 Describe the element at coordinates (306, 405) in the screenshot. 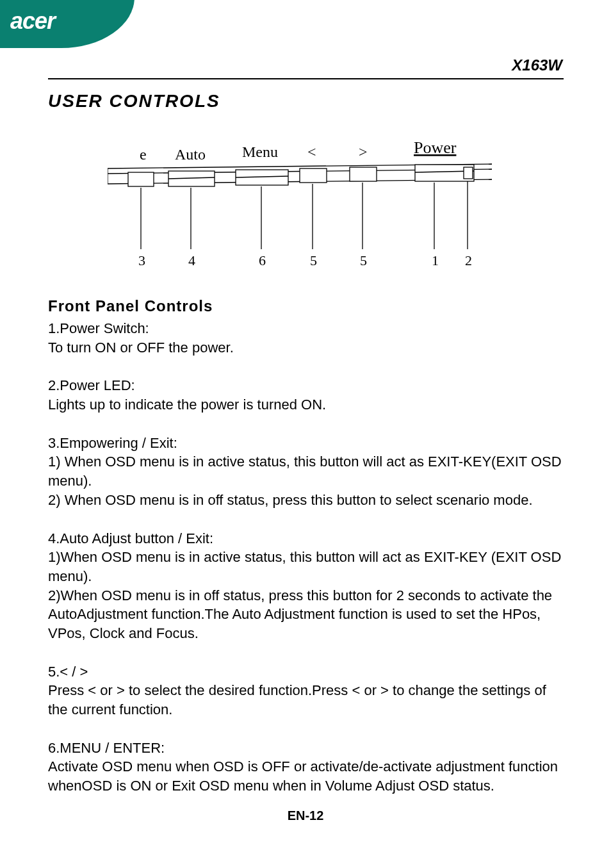

I see `item-2-body: Lights up to indicate the power is turne…` at that location.